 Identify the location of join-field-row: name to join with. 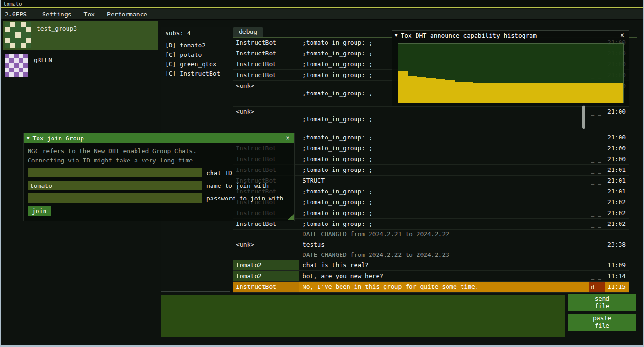
(159, 185).